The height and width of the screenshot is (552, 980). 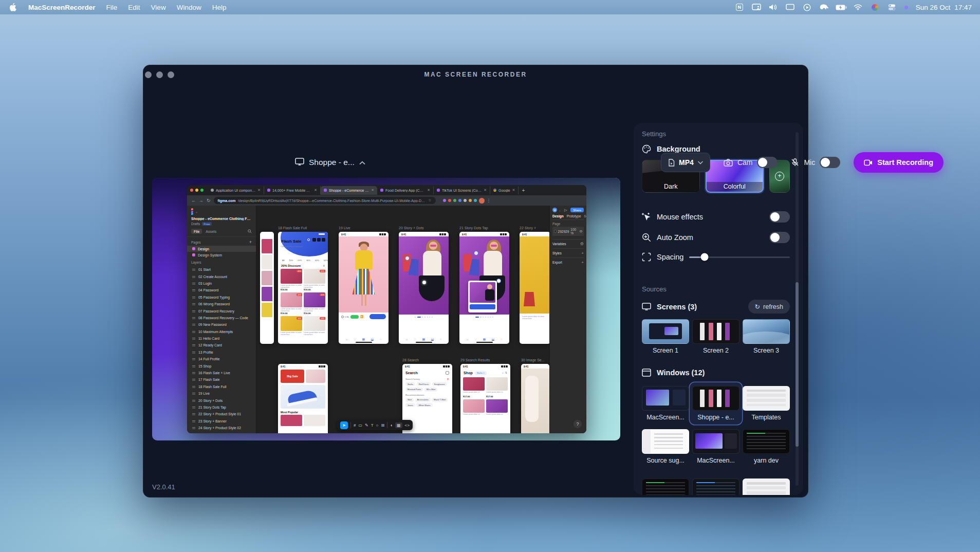 What do you see at coordinates (221, 345) in the screenshot?
I see `figma-layer-item: 12 Ready Card` at bounding box center [221, 345].